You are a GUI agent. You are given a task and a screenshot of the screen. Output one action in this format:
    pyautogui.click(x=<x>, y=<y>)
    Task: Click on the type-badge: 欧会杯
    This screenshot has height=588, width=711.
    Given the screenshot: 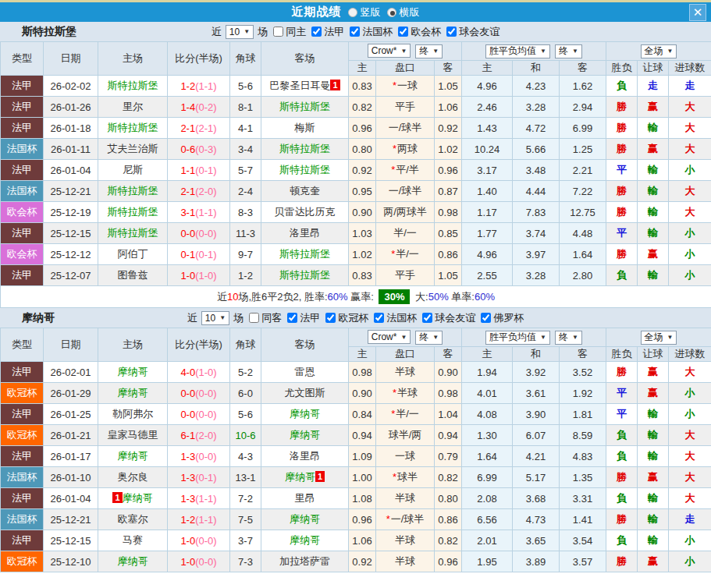 What is the action you would take?
    pyautogui.click(x=22, y=212)
    